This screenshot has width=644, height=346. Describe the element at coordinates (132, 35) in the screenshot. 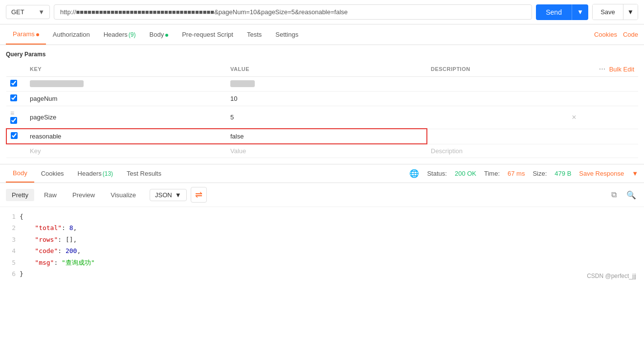

I see `headers-badge: (9)` at that location.